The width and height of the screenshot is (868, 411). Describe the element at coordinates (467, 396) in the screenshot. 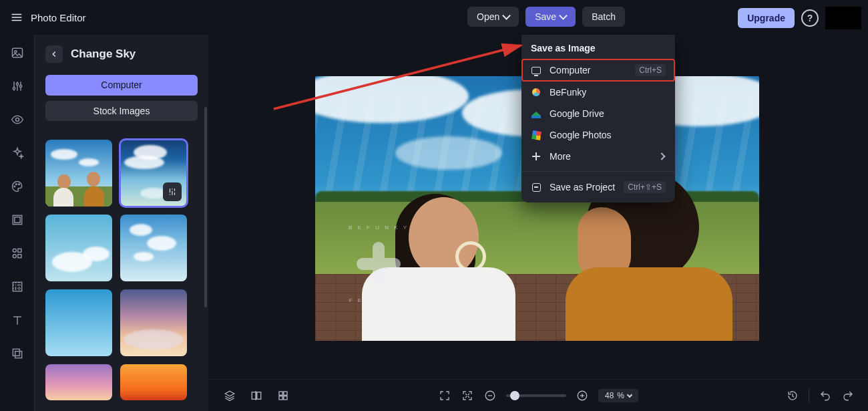

I see `fit-button` at that location.